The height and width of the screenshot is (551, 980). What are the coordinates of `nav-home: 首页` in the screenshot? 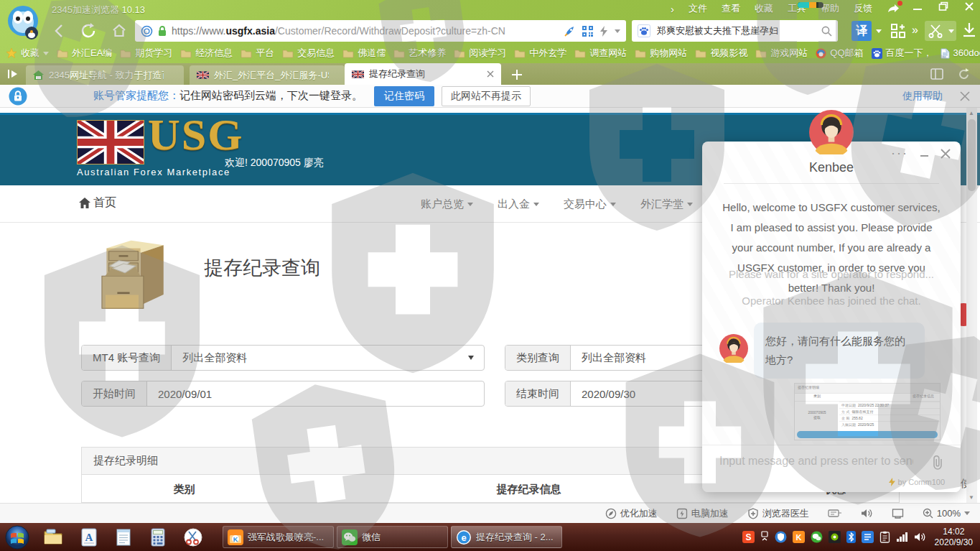 It's located at (98, 203).